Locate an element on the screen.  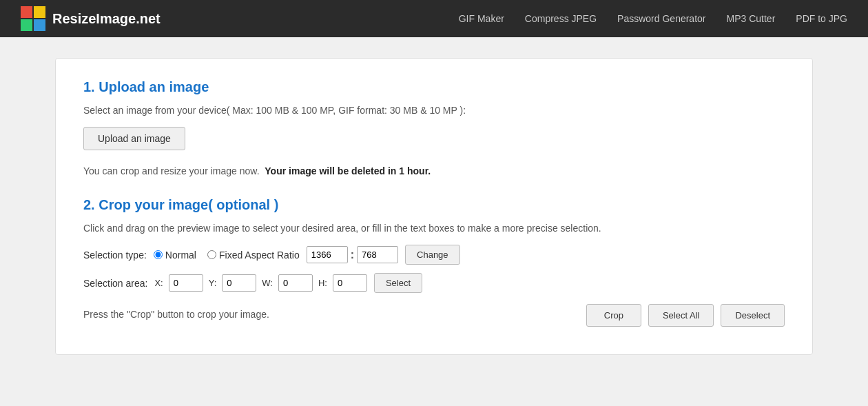
y-input is located at coordinates (239, 283).